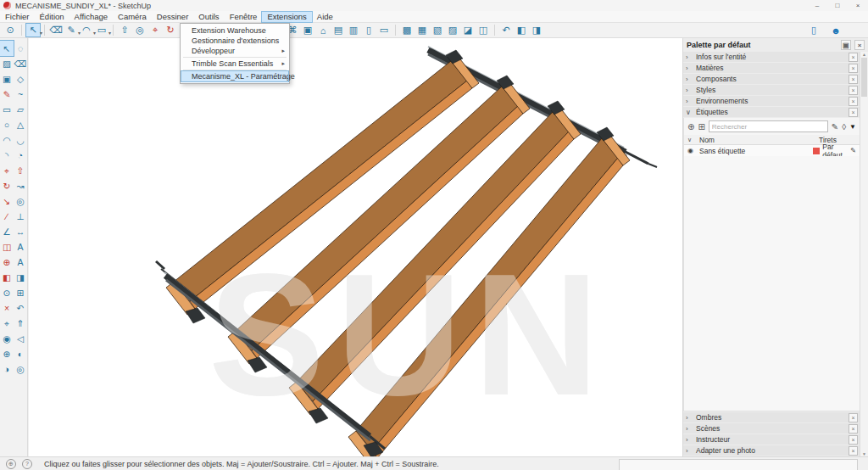 This screenshot has width=868, height=470. Describe the element at coordinates (20, 369) in the screenshot. I see `geolocation-tool: ◎` at that location.